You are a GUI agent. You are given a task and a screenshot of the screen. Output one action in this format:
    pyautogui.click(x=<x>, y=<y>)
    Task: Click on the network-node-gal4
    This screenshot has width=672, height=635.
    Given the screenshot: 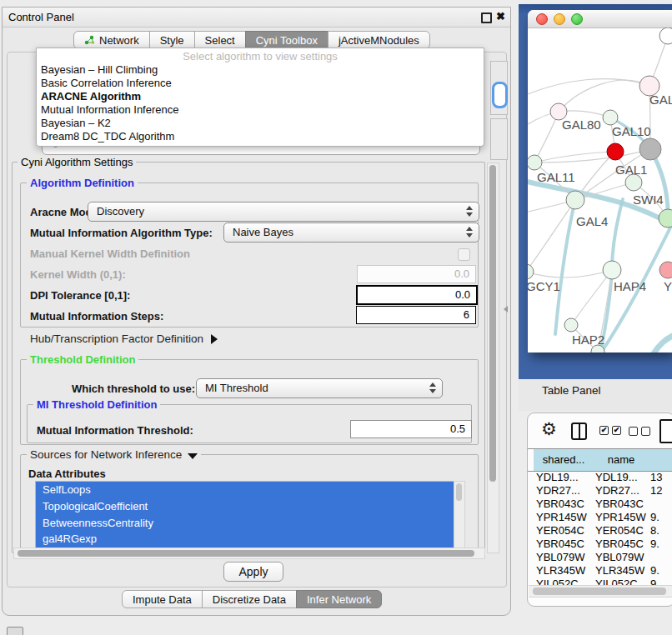 What is the action you would take?
    pyautogui.click(x=575, y=200)
    